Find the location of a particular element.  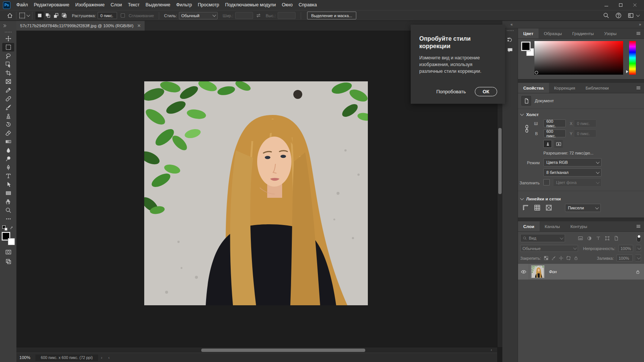

opacity-input: 100% is located at coordinates (626, 249).